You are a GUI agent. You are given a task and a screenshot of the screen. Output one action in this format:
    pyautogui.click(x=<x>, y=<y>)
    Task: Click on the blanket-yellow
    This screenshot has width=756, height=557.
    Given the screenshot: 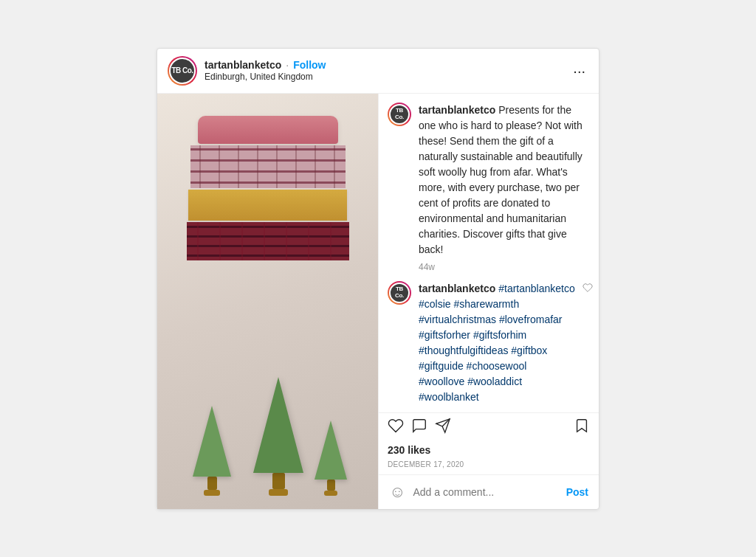 What is the action you would take?
    pyautogui.click(x=267, y=205)
    